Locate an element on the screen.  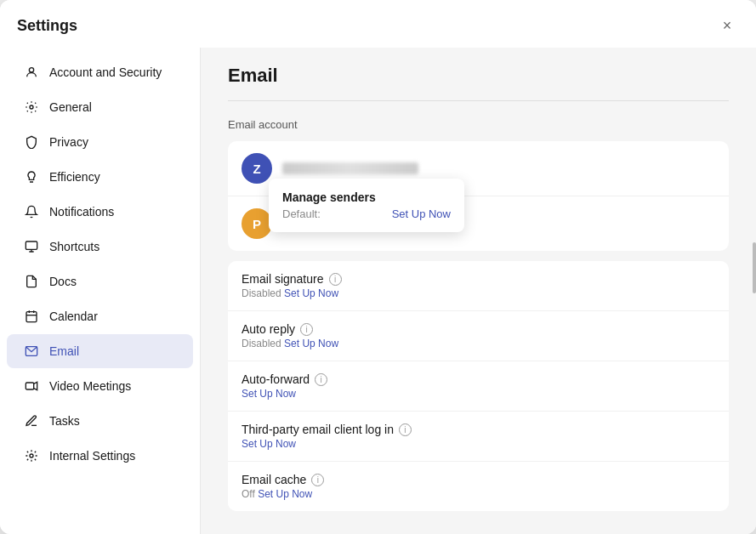
info-icon-email-signature: i is located at coordinates (335, 279).